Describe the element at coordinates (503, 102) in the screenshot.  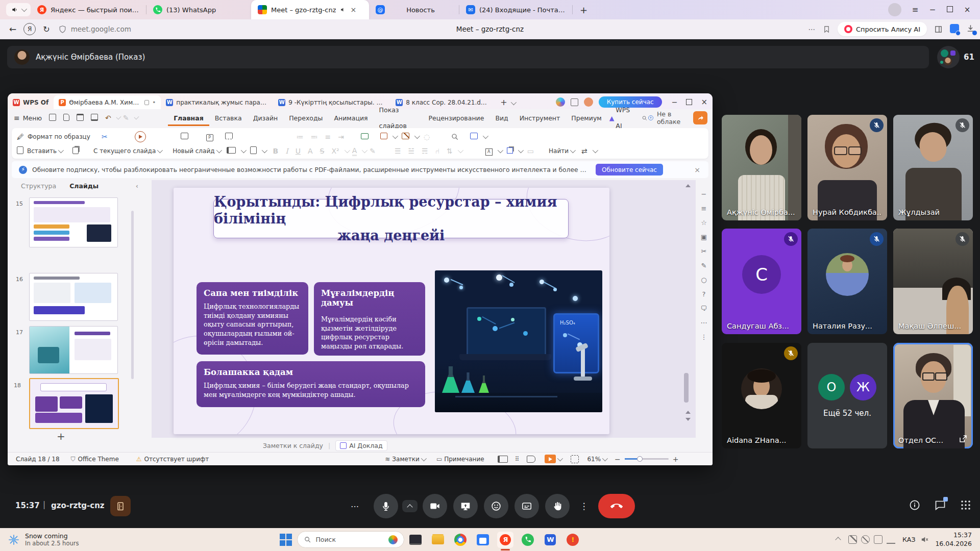
I see `new-doc-tab-button: +` at that location.